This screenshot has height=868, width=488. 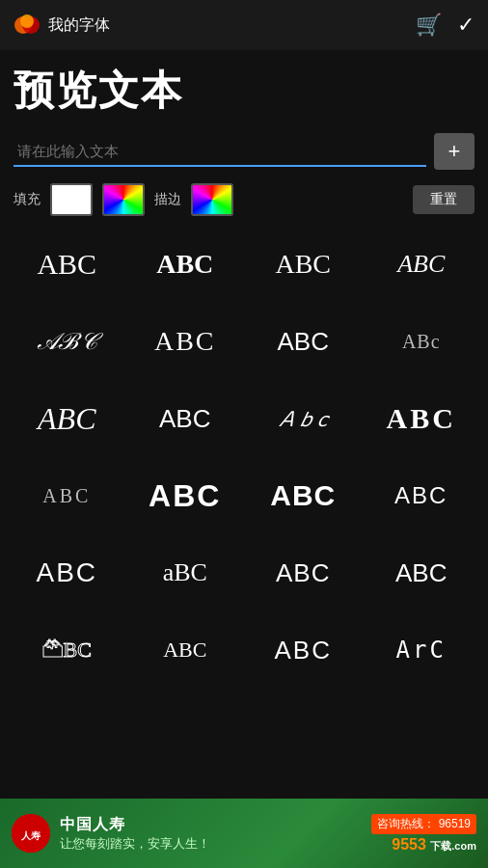 What do you see at coordinates (31, 835) in the screenshot?
I see `svg-text: 人寿` at bounding box center [31, 835].